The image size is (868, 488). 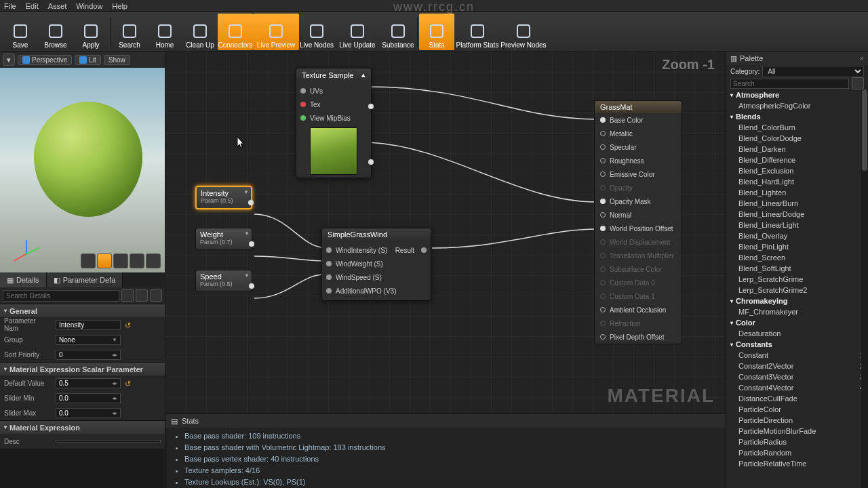 What do you see at coordinates (797, 442) in the screenshot?
I see `palette-item: ParticleRadius` at bounding box center [797, 442].